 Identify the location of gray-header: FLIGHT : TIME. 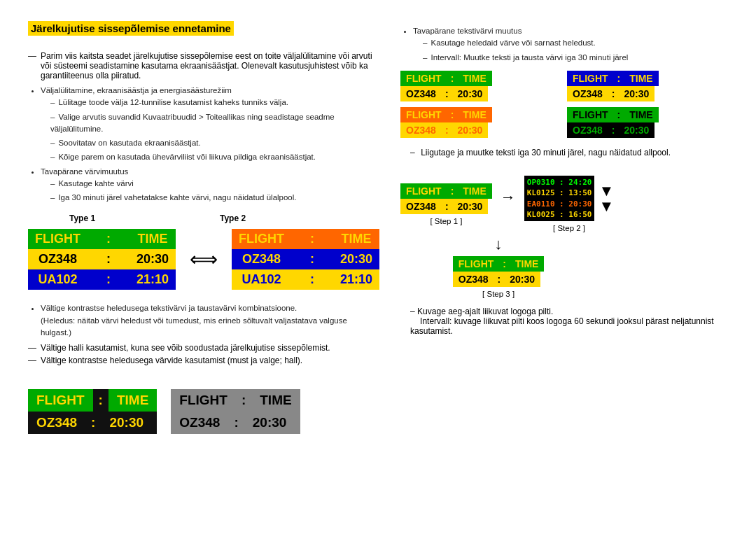
(235, 400).